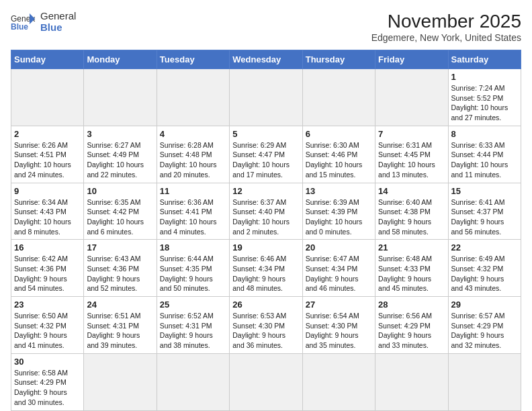 The height and width of the screenshot is (411, 532). Describe the element at coordinates (266, 269) in the screenshot. I see `table-row: 19Sunrise: 6:46 AM Sunset: 4:34 PM Dayli…` at that location.